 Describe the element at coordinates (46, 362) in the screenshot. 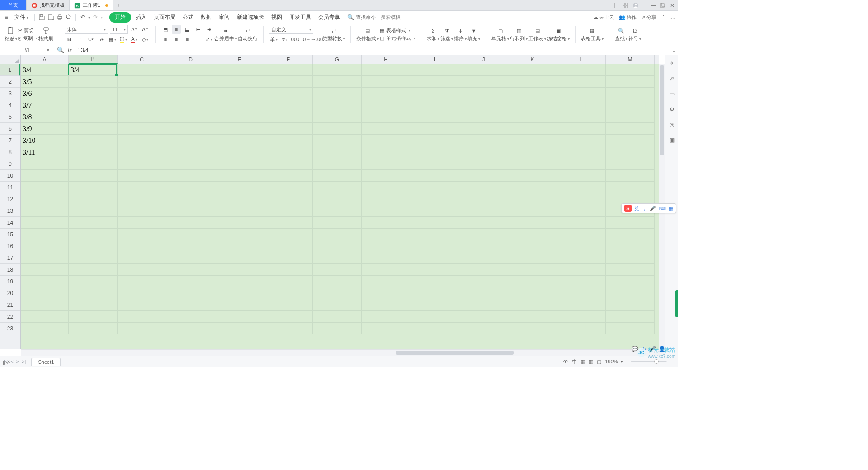

I see `sheet-tab: Sheet1` at that location.